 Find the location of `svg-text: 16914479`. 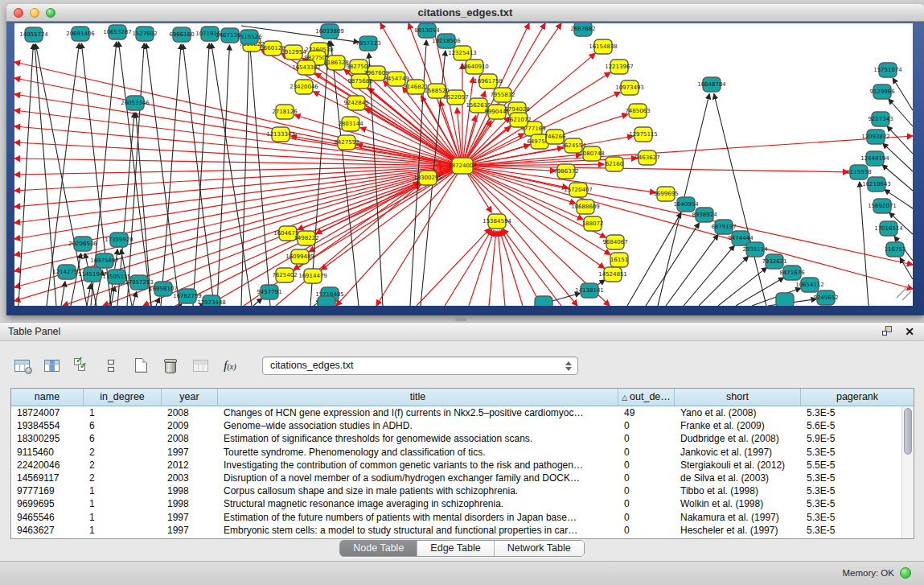

svg-text: 16914479 is located at coordinates (313, 276).